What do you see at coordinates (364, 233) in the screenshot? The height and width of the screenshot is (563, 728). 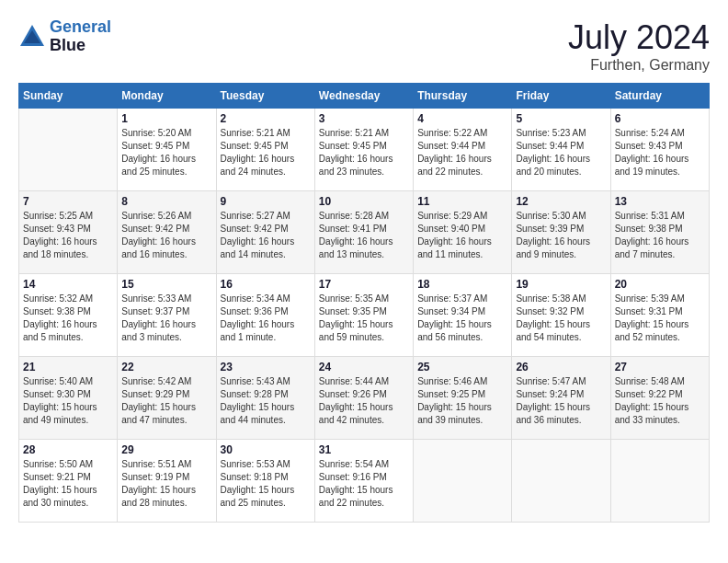 I see `week-row-2: 7Sunrise: 5:25 AM Sunset: 9:43 PM Daylig…` at bounding box center [364, 233].